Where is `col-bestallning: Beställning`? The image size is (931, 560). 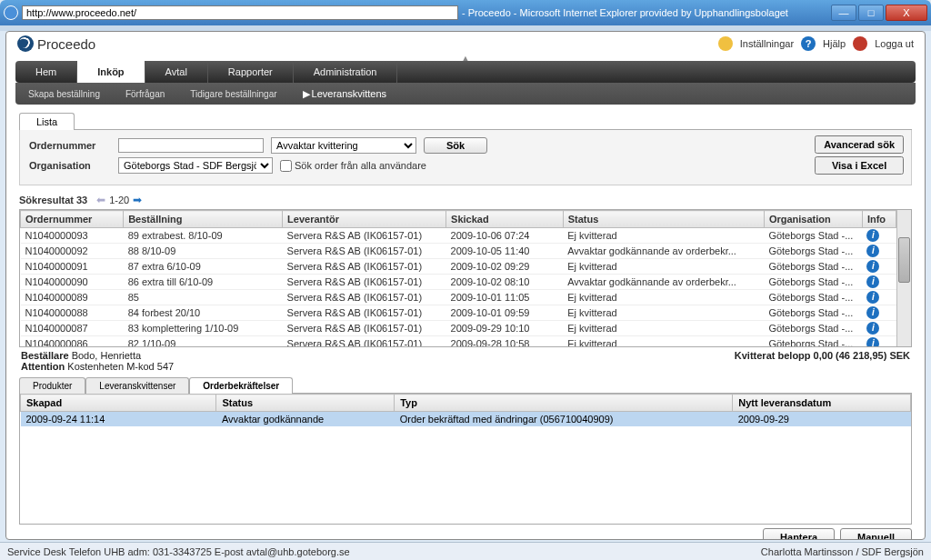
col-bestallning: Beställning is located at coordinates (204, 220).